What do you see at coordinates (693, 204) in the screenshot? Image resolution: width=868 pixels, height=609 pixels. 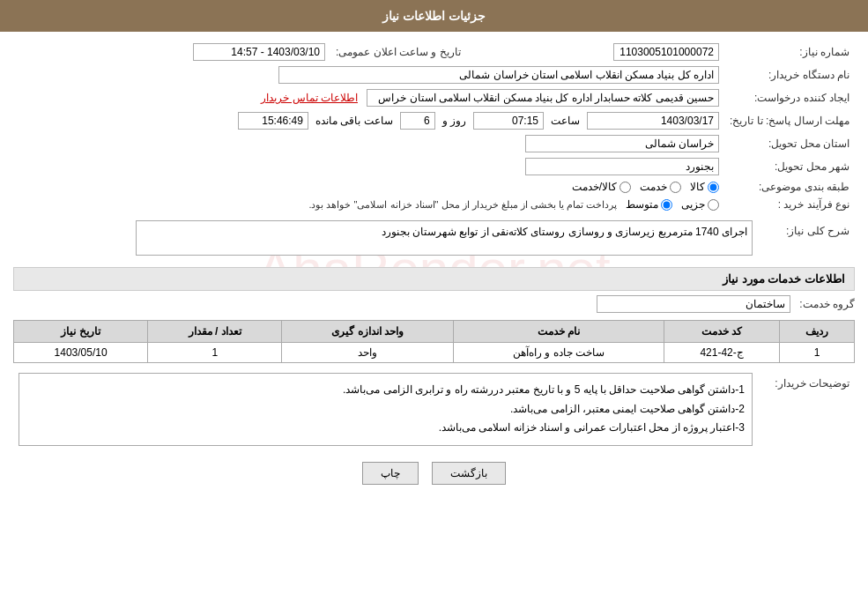 I see `feraiend-jozi-label: جزیی` at bounding box center [693, 204].